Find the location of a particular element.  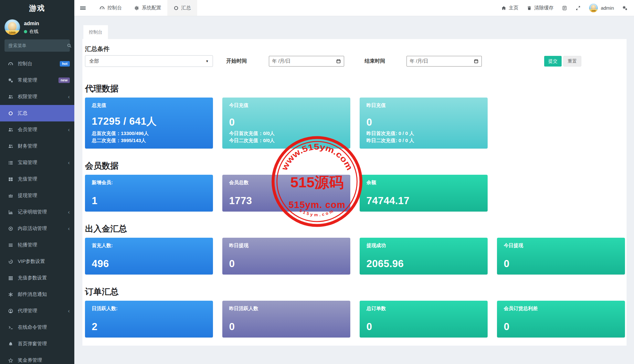

terminal-icon is located at coordinates (11, 328).